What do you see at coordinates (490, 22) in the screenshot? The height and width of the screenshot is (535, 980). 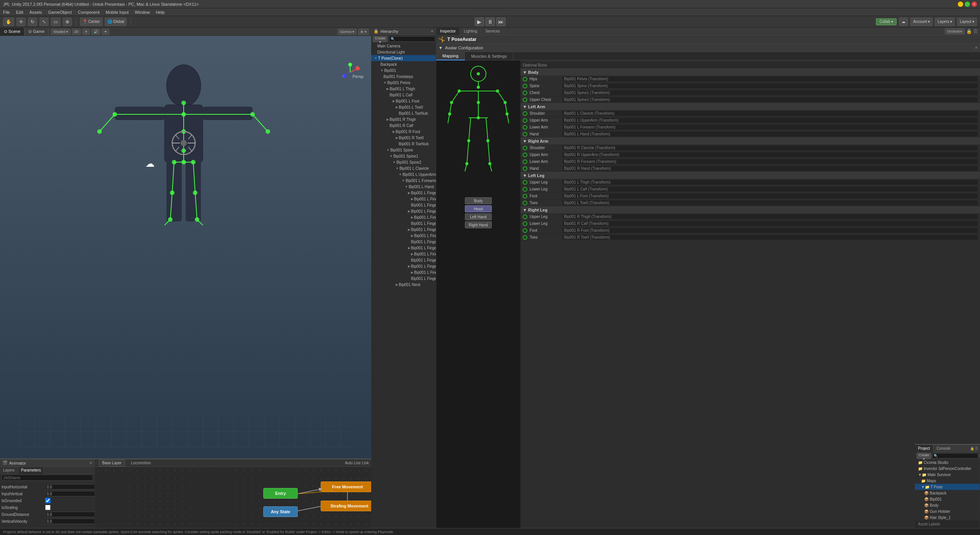 I see `pause-button: ⏸` at bounding box center [490, 22].